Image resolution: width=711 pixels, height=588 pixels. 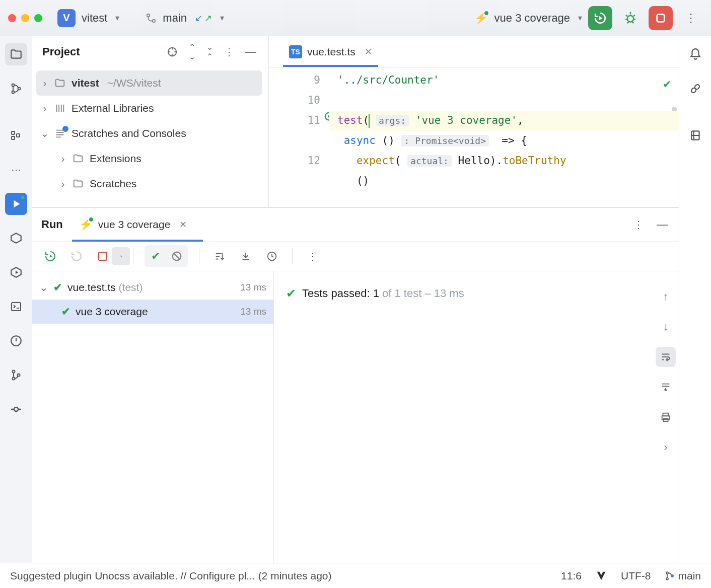 What do you see at coordinates (571, 576) in the screenshot?
I see `status-line-col: 11:6` at bounding box center [571, 576].